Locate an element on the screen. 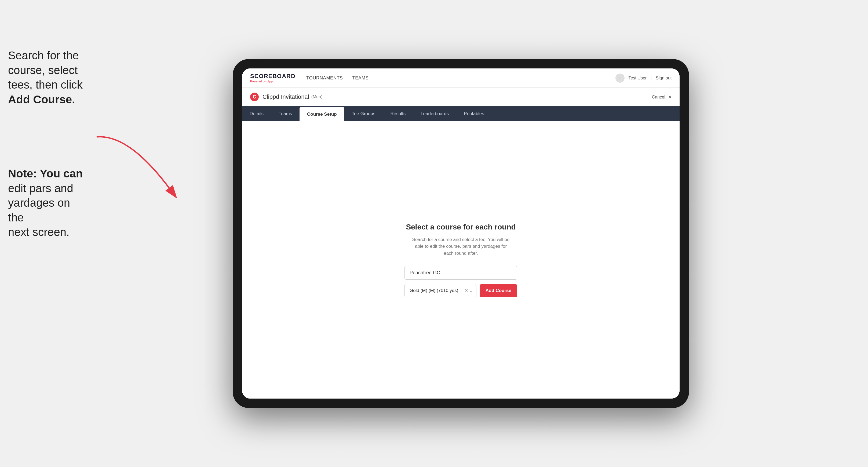 The width and height of the screenshot is (868, 467). tab-printables: Printables is located at coordinates (474, 114).